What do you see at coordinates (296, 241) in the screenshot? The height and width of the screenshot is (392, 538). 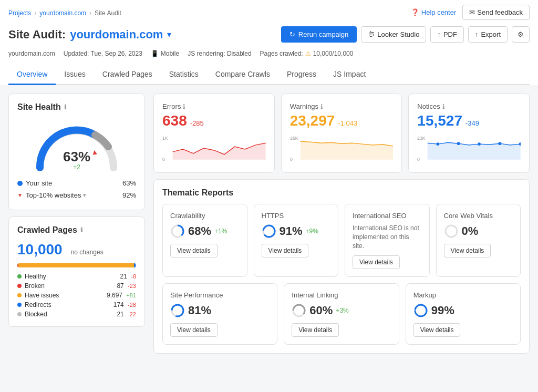 I see `https-card: HTTPS 91% +9% View details` at bounding box center [296, 241].